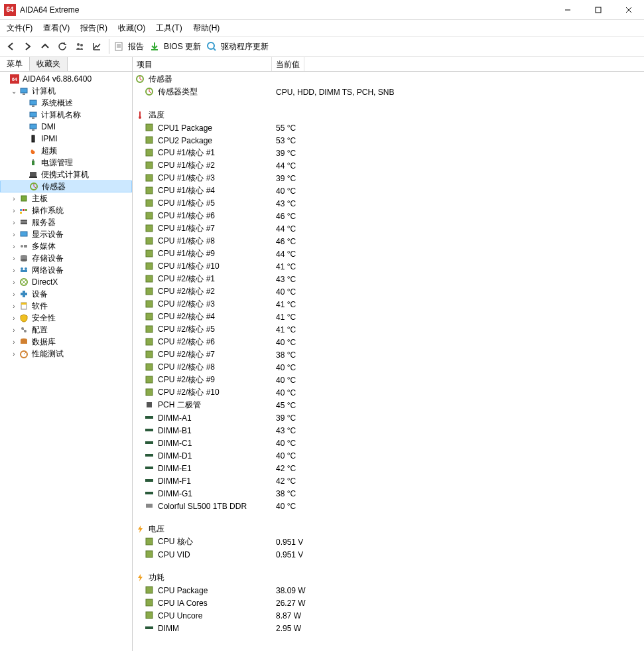 This screenshot has width=644, height=651. What do you see at coordinates (168, 28) in the screenshot?
I see `menu-item-4: 工具(T)` at bounding box center [168, 28].